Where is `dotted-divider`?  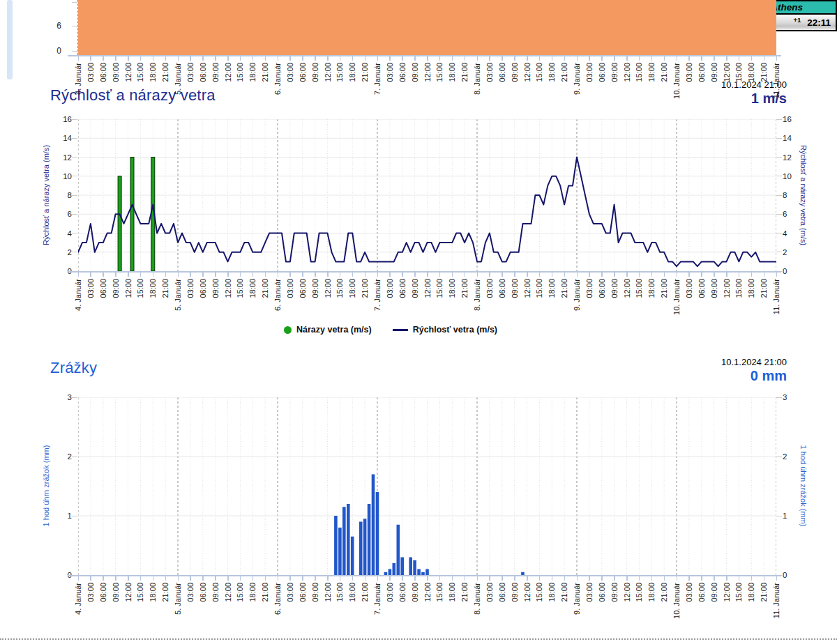 dotted-divider is located at coordinates (418, 639).